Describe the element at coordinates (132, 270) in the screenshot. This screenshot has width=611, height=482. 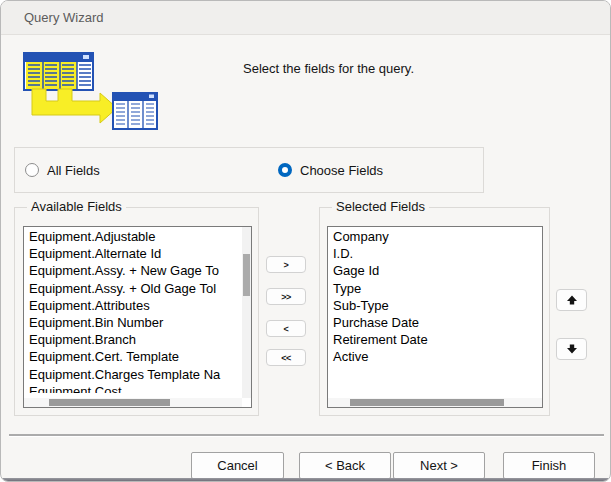
I see `list-item: Equipment.Assy. + New Gage To` at that location.